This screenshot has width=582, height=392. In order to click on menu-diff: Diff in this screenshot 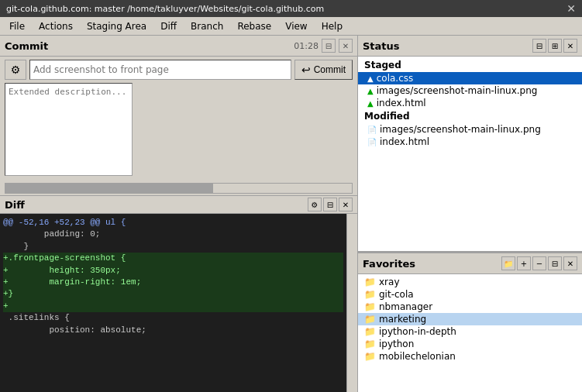, I will do `click(169, 26)`.